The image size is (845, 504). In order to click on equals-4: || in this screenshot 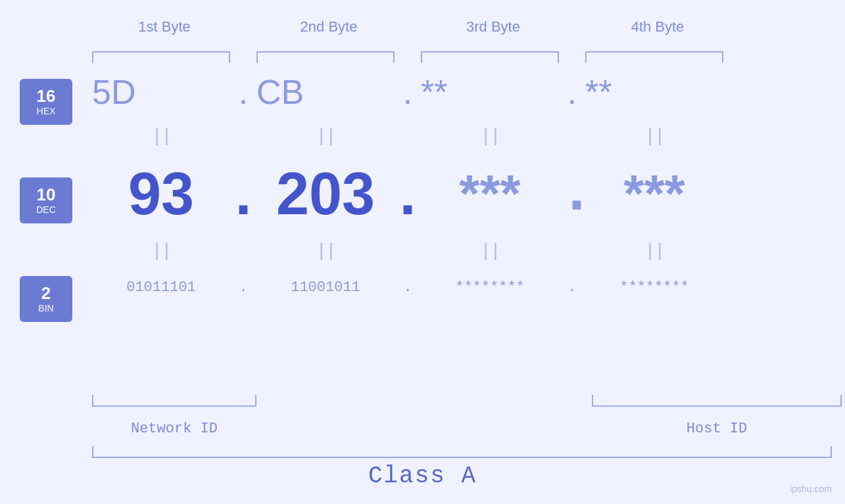, I will do `click(654, 137)`.